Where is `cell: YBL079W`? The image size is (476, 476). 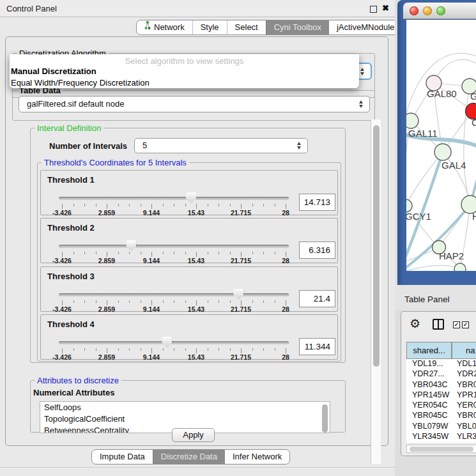 cell: YBL079W is located at coordinates (429, 427).